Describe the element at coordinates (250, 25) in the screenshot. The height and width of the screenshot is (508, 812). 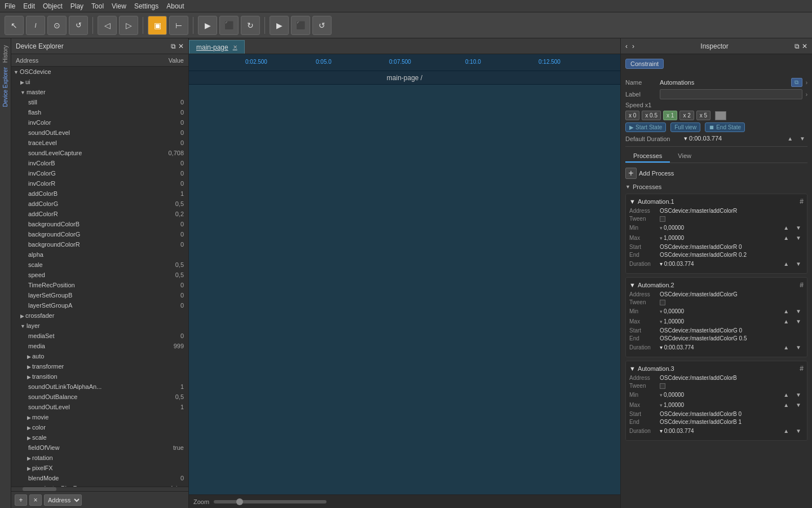
I see `restart-btn: ↻` at that location.